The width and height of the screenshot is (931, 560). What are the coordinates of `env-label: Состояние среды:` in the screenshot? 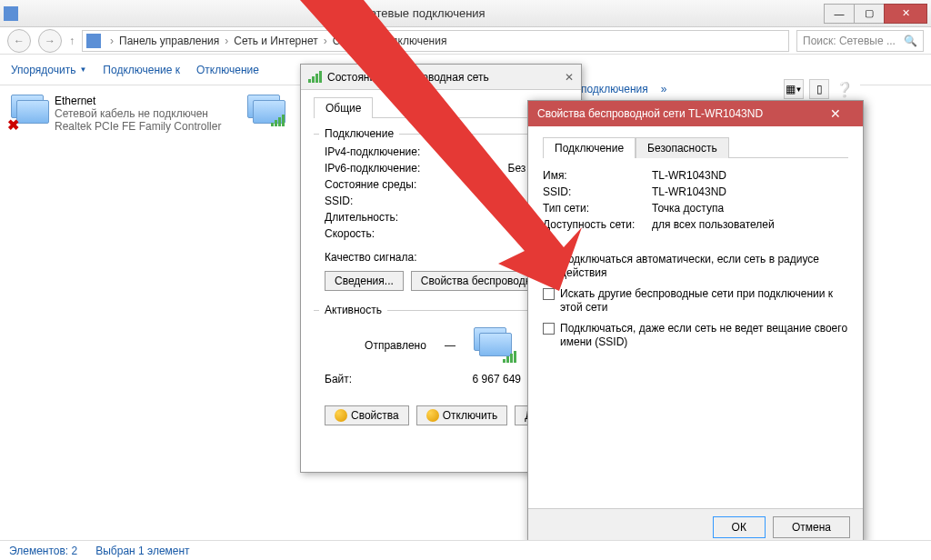 It's located at (441, 185).